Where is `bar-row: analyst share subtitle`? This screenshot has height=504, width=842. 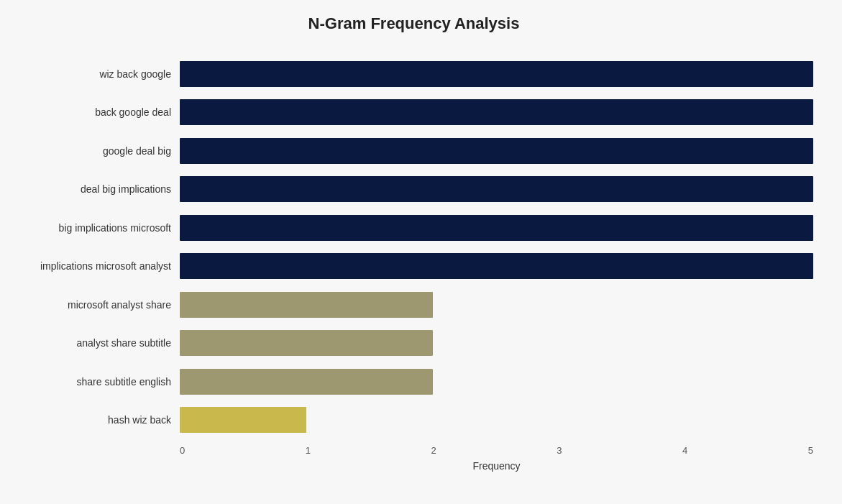
bar-row: analyst share subtitle is located at coordinates (414, 344).